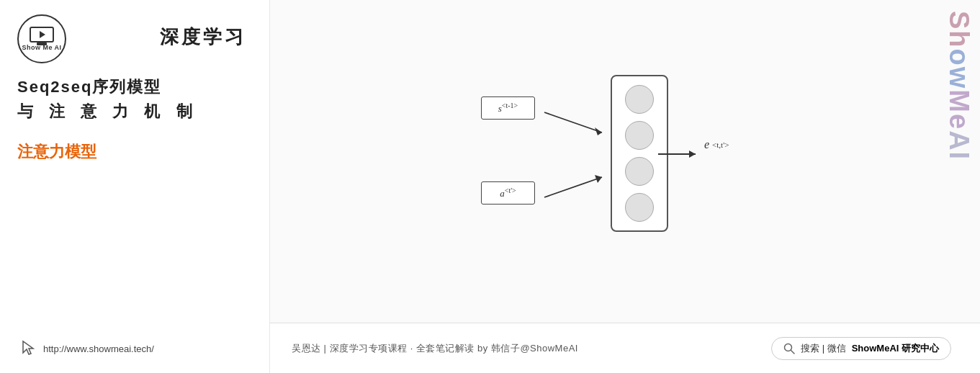 The width and height of the screenshot is (980, 373). What do you see at coordinates (42, 39) in the screenshot?
I see `logo-icon: Show Me AI` at bounding box center [42, 39].